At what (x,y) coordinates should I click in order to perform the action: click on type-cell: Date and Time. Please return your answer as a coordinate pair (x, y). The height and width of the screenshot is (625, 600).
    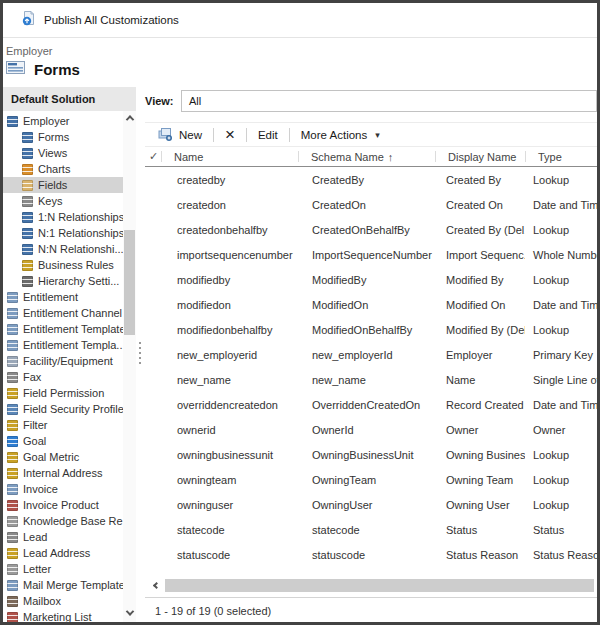
    Looking at the image, I should click on (561, 305).